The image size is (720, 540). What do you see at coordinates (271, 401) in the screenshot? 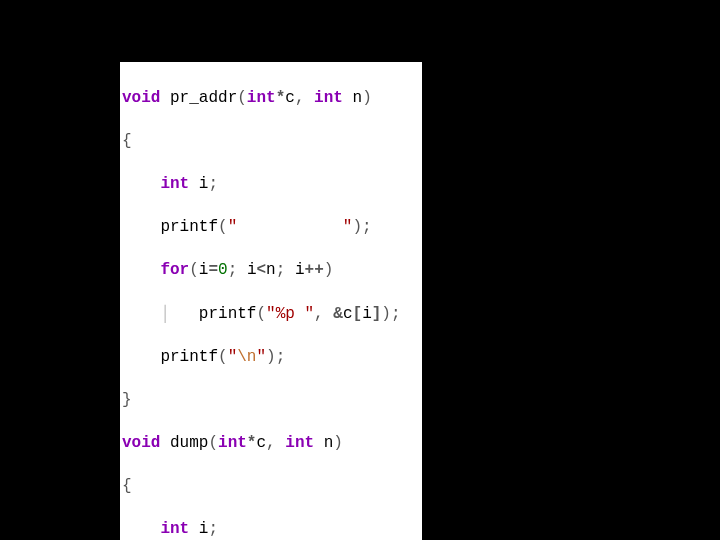
I see `code-line: }` at bounding box center [271, 401].